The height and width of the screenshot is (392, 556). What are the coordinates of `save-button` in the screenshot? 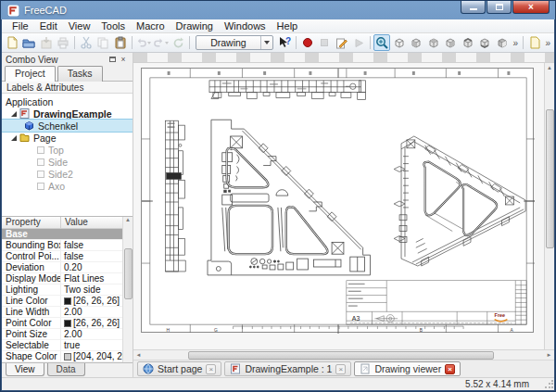 It's located at (46, 43).